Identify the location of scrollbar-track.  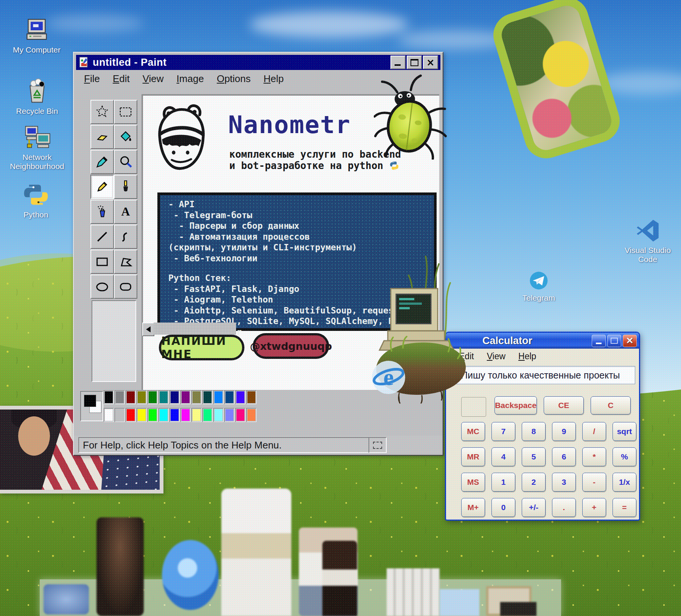
(195, 329).